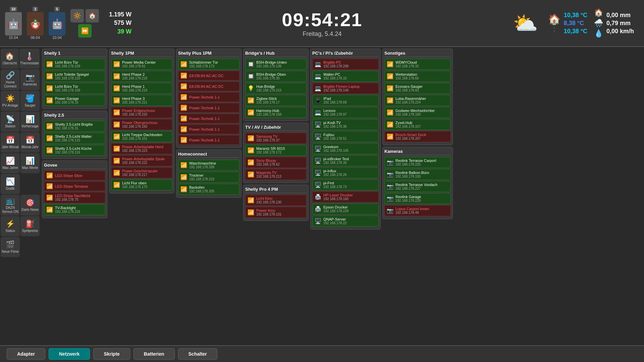  What do you see at coordinates (10, 59) in the screenshot?
I see `sidebar-item-ubersicht: 🏠 Übersicht` at bounding box center [10, 59].